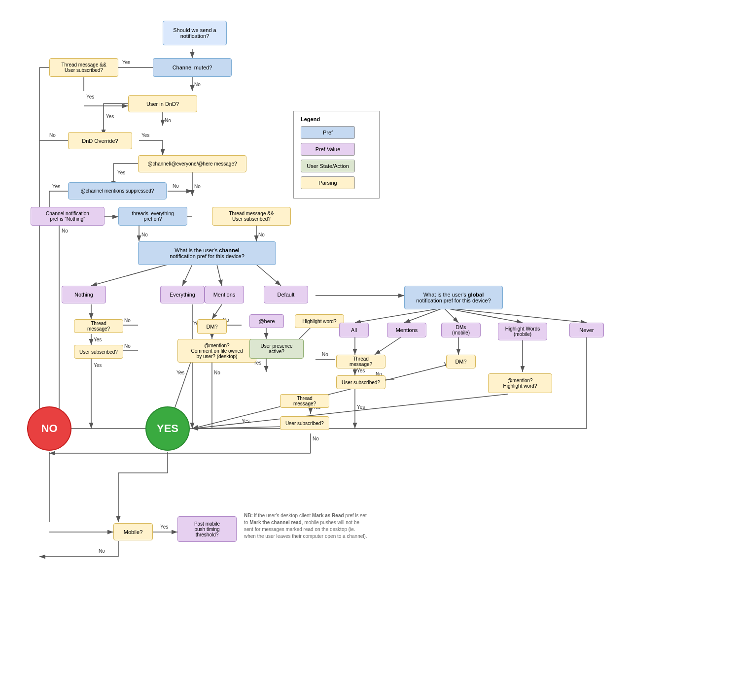 The image size is (735, 700). Describe the element at coordinates (192, 67) in the screenshot. I see `channel-muted-label: Channel muted?` at that location.